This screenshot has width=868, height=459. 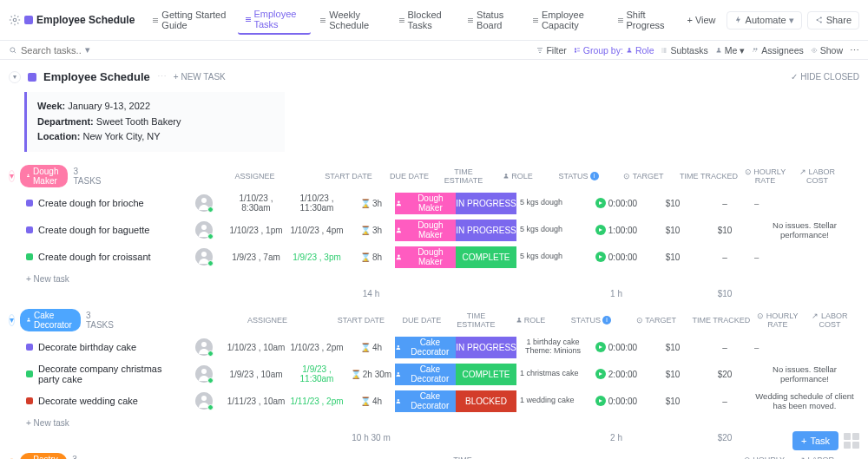 I want to click on labor-cost: $10, so click(x=725, y=231).